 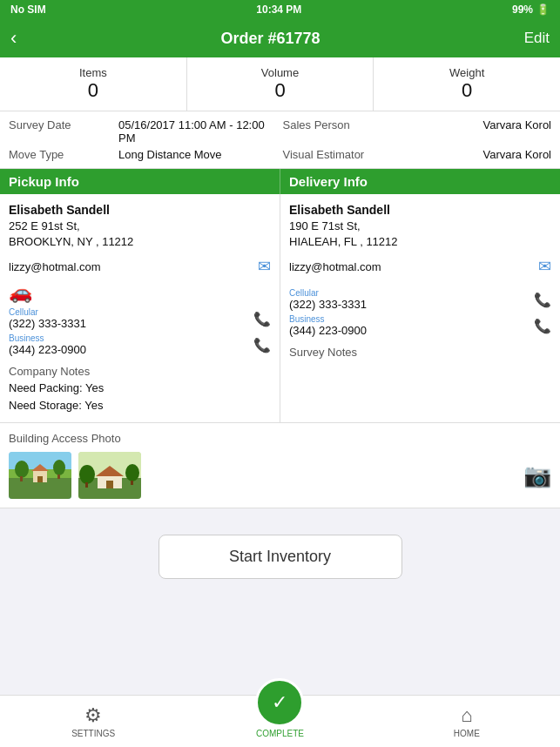 What do you see at coordinates (280, 703) in the screenshot?
I see `complete-bubble: ✓` at bounding box center [280, 703].